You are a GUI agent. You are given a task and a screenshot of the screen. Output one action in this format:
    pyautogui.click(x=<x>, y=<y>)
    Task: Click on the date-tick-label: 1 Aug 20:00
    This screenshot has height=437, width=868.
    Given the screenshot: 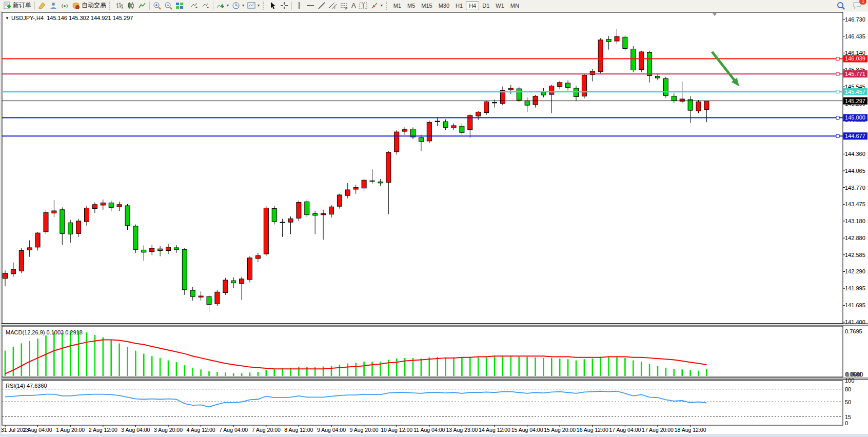 What is the action you would take?
    pyautogui.click(x=70, y=430)
    